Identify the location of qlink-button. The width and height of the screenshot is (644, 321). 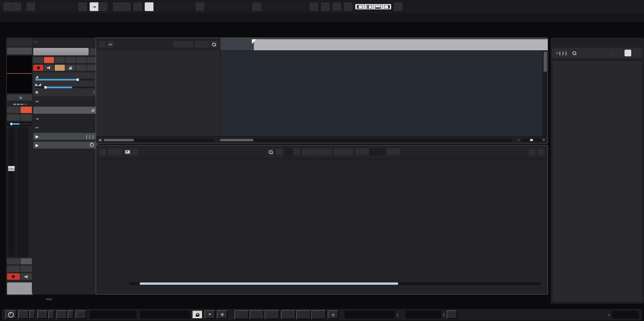
(343, 152).